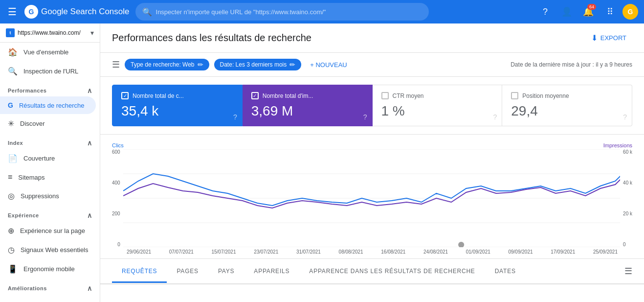 The image size is (644, 302). I want to click on sidebar-item-label: Résultats de recherche, so click(52, 106).